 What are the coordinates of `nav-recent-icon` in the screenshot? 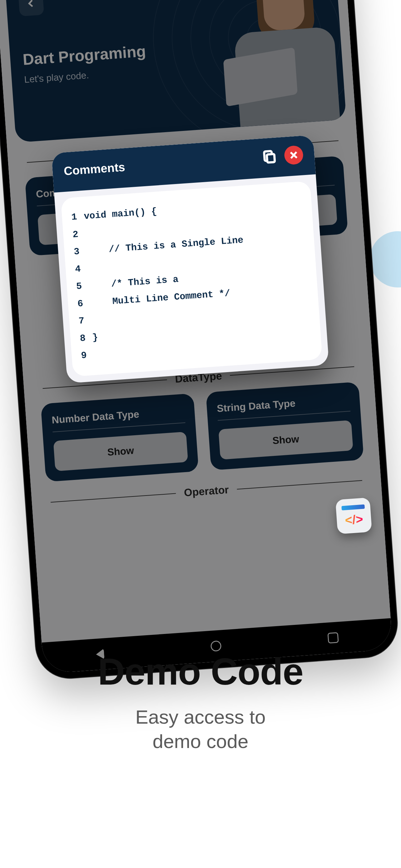 It's located at (333, 638).